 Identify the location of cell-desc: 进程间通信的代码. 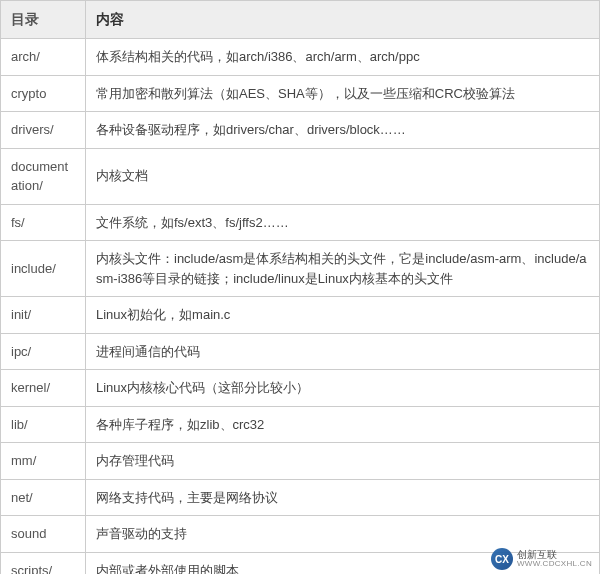
(343, 352).